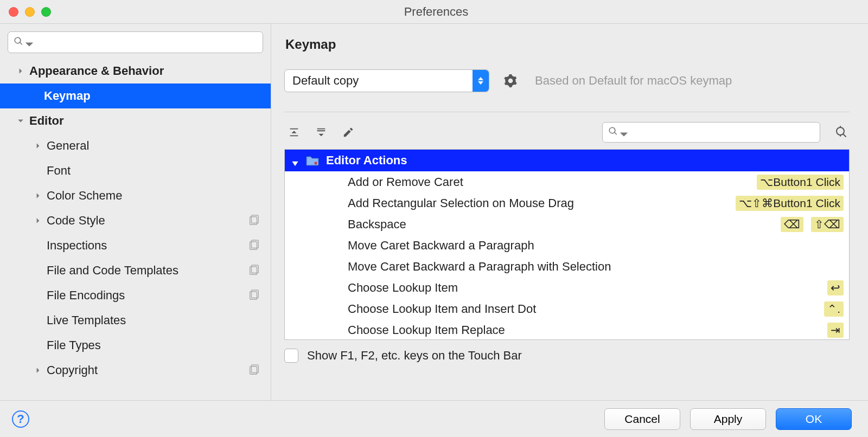 The image size is (868, 437). What do you see at coordinates (295, 160) in the screenshot?
I see `disclosure-triangle-down-icon` at bounding box center [295, 160].